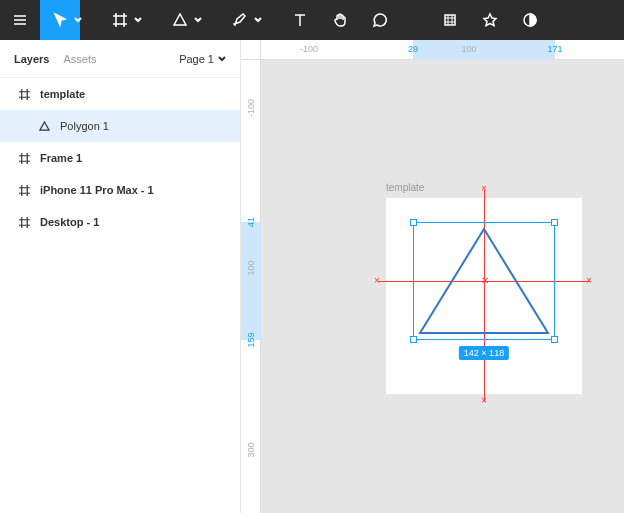 Image resolution: width=624 pixels, height=513 pixels. Describe the element at coordinates (140, 20) in the screenshot. I see `frame-tool-chevron-icon` at that location.